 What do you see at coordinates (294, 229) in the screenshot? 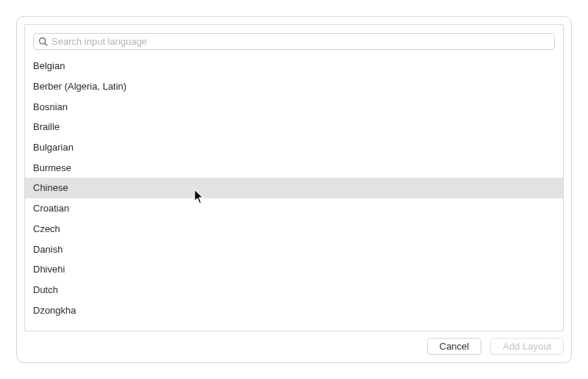
I see `list-item: Czech` at bounding box center [294, 229].